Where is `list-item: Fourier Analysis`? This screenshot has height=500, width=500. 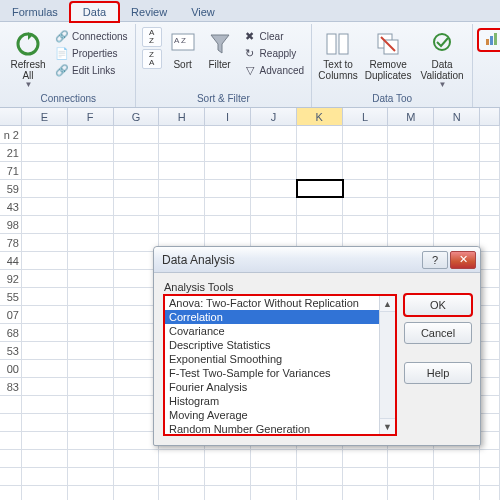 list-item: Fourier Analysis is located at coordinates (272, 387).